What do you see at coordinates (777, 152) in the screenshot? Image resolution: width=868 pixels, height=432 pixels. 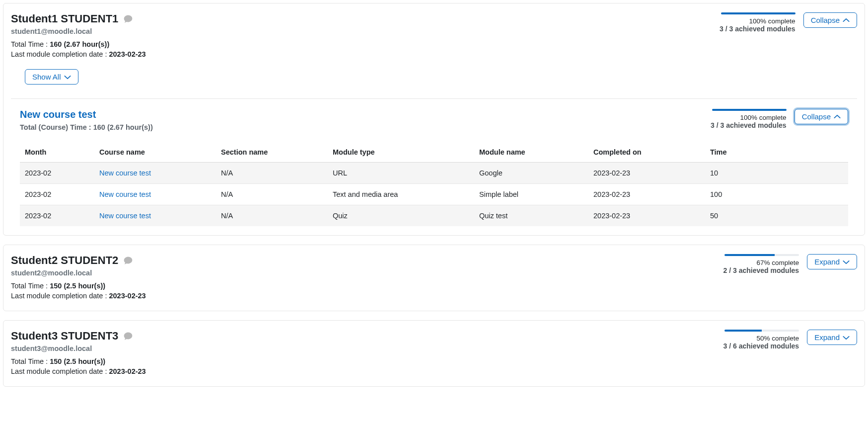 I see `th-time: Time` at bounding box center [777, 152].